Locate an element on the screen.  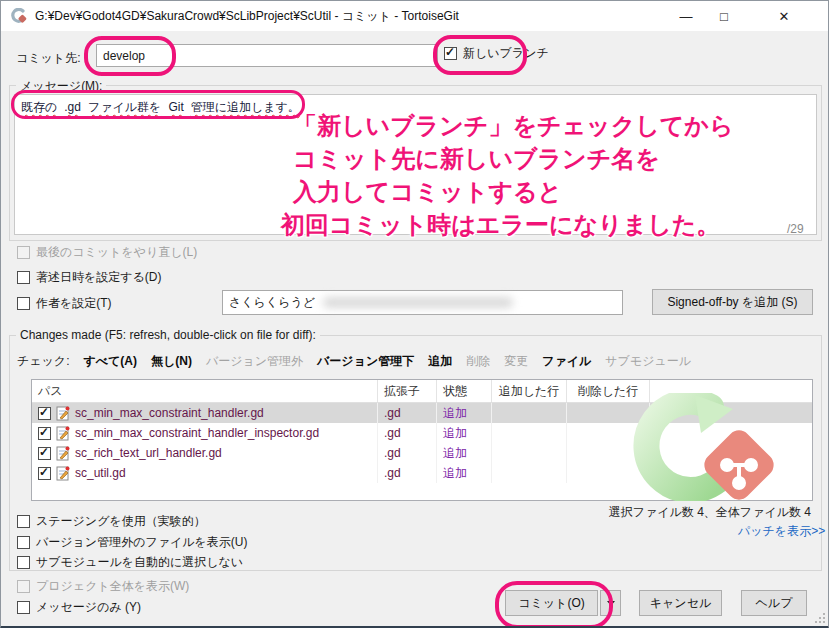
close-button: ✕ is located at coordinates (784, 16).